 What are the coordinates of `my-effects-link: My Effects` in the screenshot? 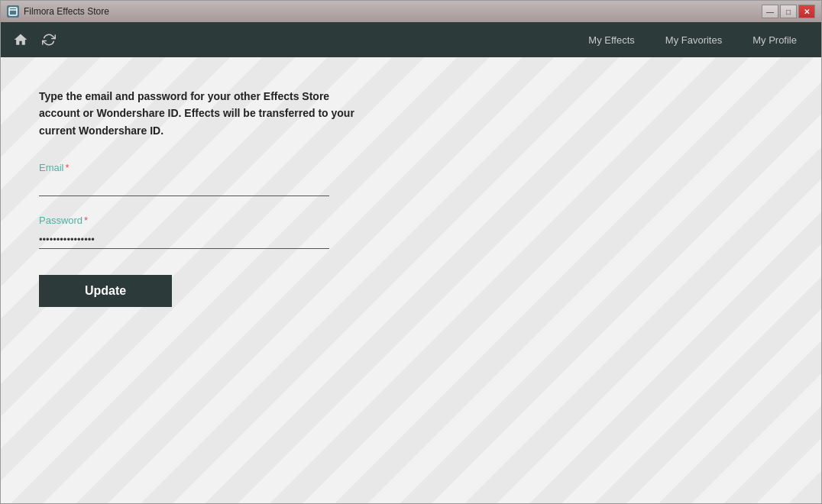 It's located at (611, 40).